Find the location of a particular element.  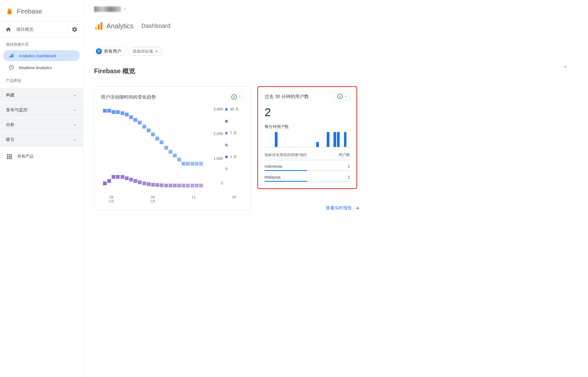

legend-item: 30 天 is located at coordinates (235, 109).